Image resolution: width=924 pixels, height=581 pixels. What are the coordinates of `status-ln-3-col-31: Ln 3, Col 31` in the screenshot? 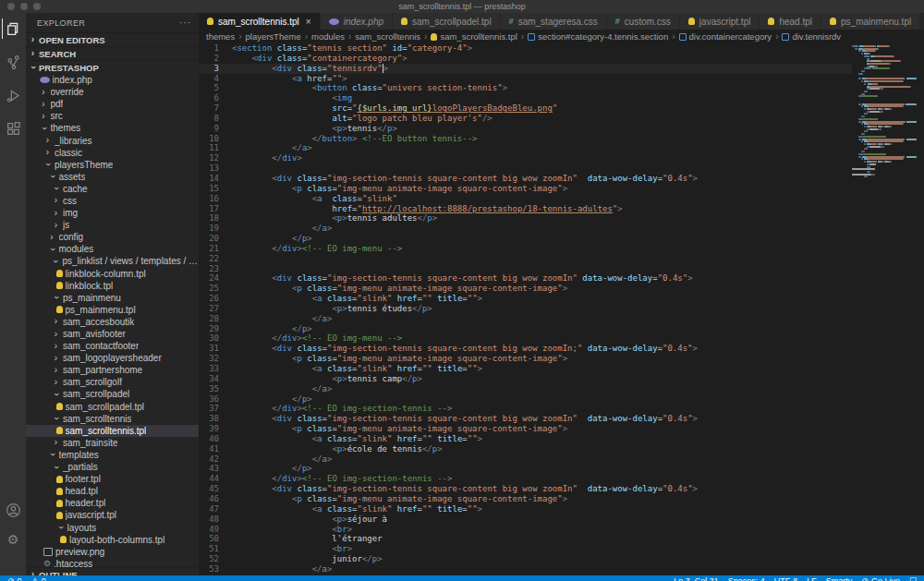 It's located at (697, 578).